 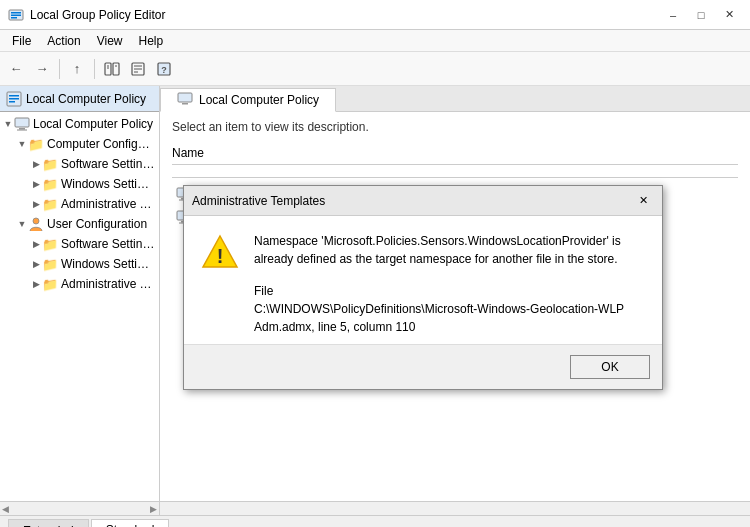 I want to click on modal-file-info: File C:\WINDOWS\PolicyDefinitions\Micros…, so click(x=439, y=309).